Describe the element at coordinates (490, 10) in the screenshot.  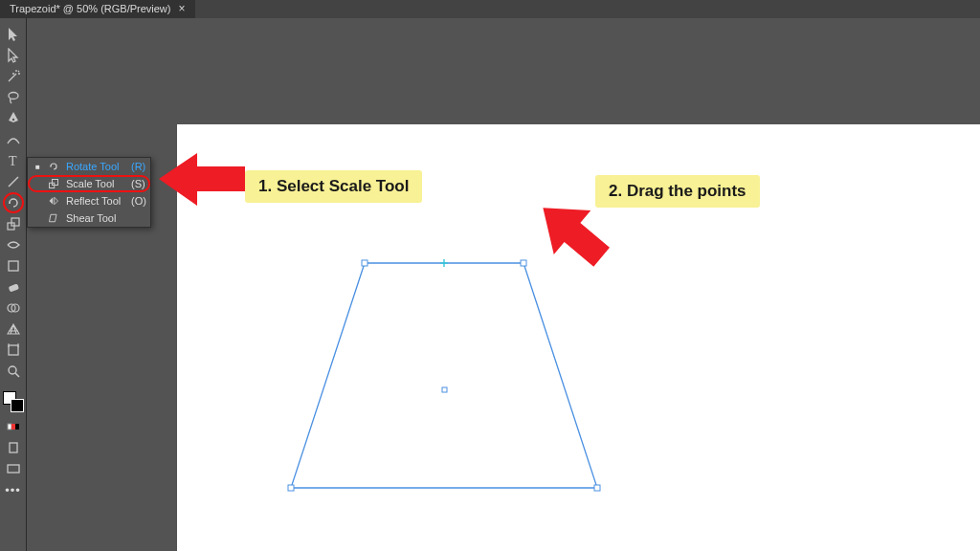
I see `document-tab-bar: Trapezoid* @ 50% (RGB/Preview) ×` at that location.